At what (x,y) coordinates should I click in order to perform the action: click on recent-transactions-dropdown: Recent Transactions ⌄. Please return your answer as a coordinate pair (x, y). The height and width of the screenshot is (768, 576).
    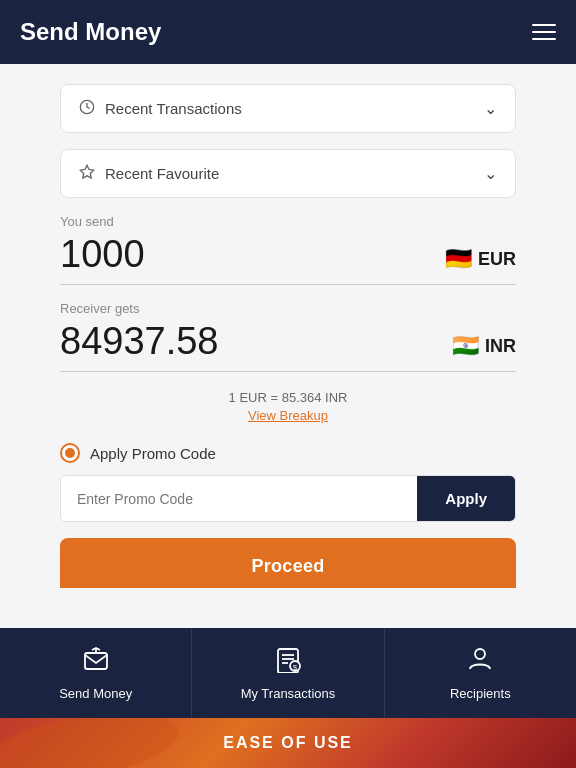
    Looking at the image, I should click on (288, 108).